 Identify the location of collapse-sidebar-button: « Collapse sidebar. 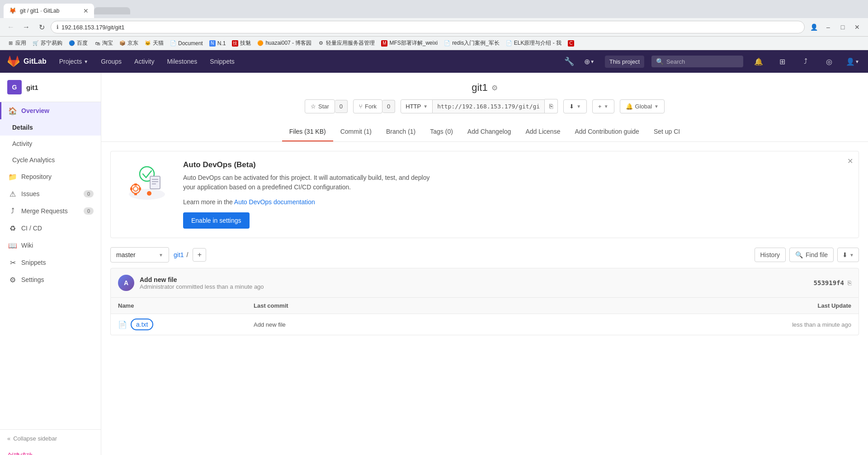
(51, 438).